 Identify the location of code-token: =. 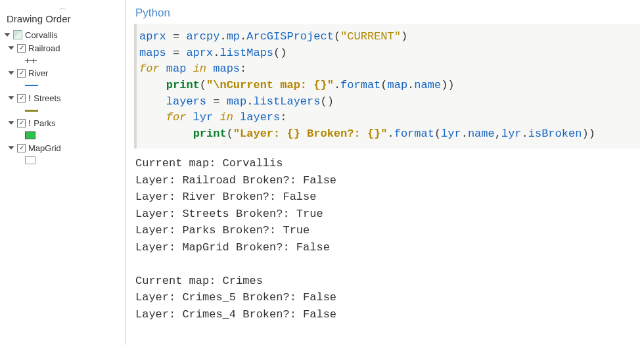
(176, 53).